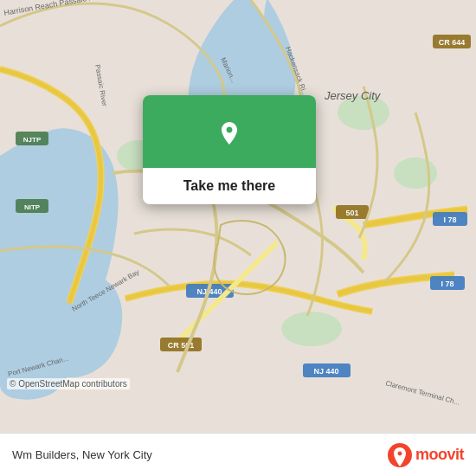  What do you see at coordinates (82, 455) in the screenshot?
I see `location-text: Wm Builders, New York City` at bounding box center [82, 455].